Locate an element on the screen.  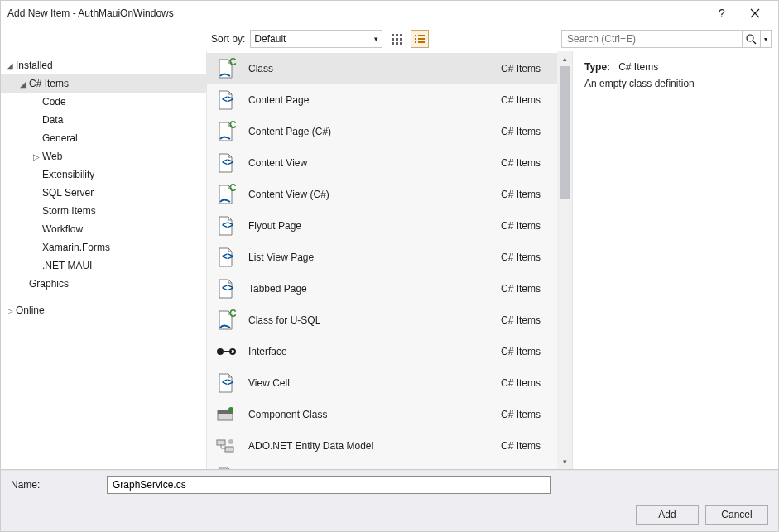
tree-child: ▷Web is located at coordinates (103, 156).